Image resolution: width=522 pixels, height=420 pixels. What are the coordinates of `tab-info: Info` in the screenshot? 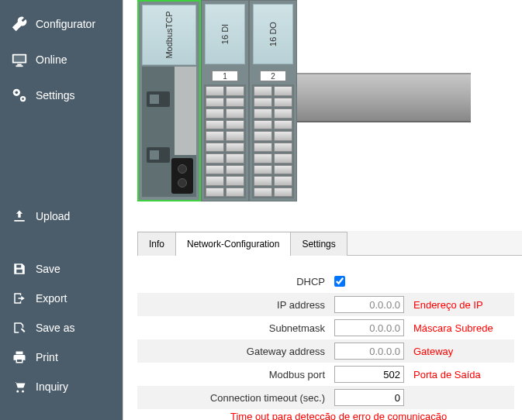 It's located at (157, 243).